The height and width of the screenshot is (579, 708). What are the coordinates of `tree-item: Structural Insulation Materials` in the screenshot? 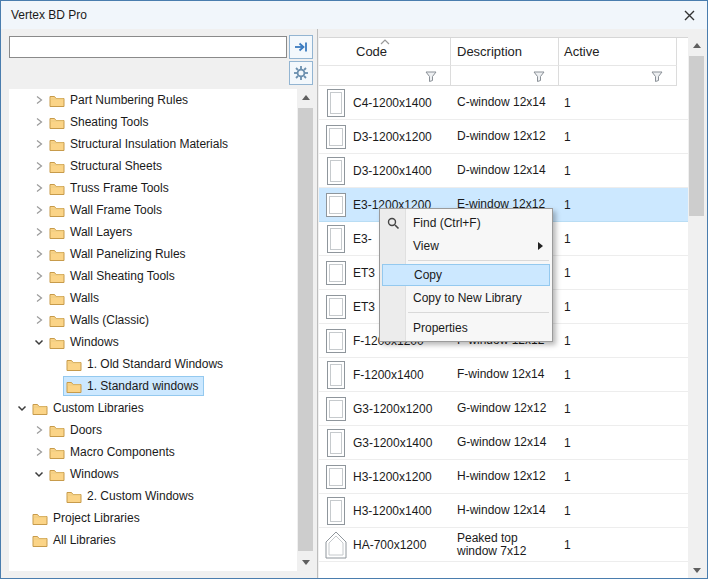 It's located at (153, 144).